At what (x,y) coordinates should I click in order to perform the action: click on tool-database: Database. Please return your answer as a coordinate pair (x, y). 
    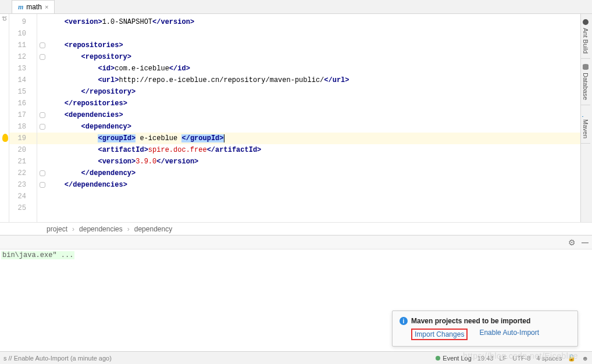
    Looking at the image, I should click on (586, 82).